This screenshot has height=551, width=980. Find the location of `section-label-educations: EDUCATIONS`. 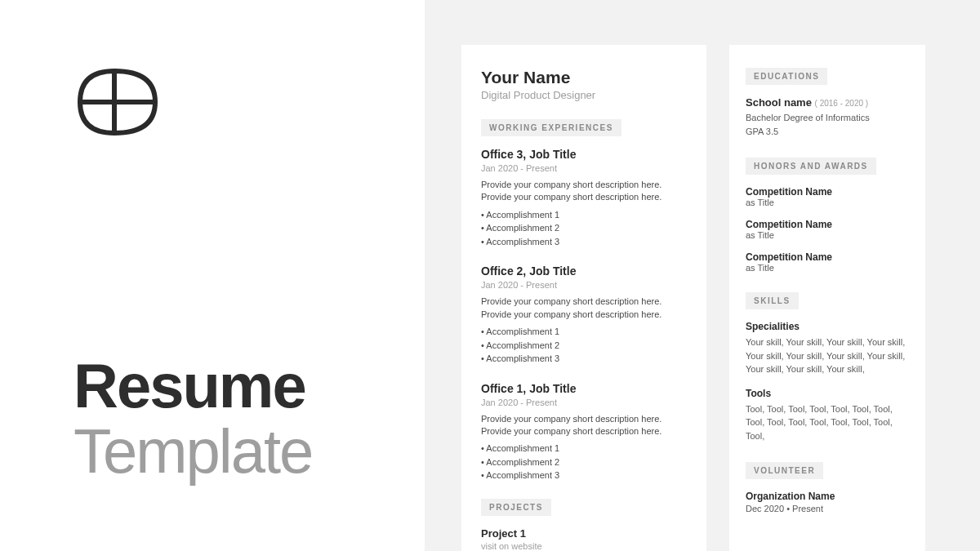

section-label-educations: EDUCATIONS is located at coordinates (786, 77).